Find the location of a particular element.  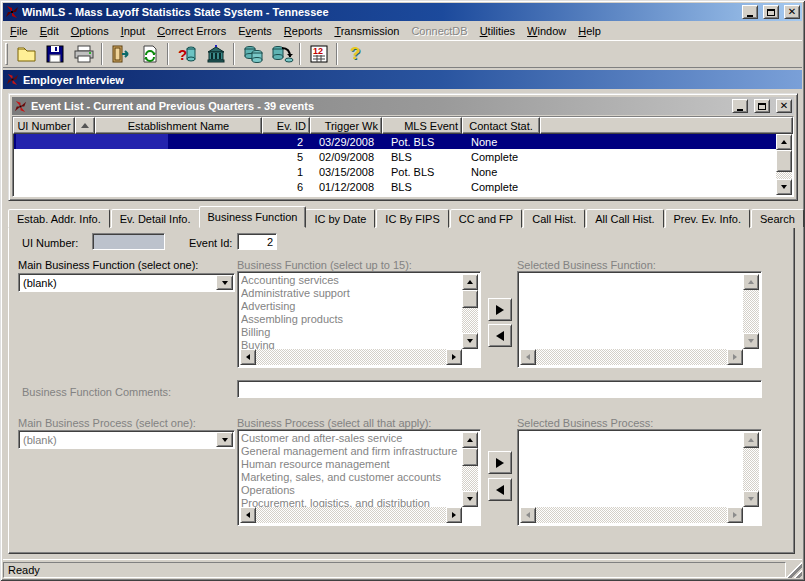

business-function-vscrollbar is located at coordinates (470, 312).